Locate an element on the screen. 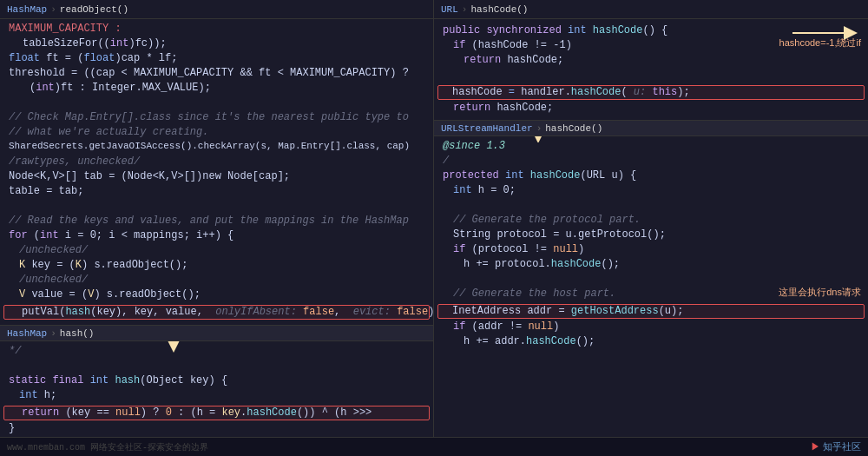  brand-logo: ▶ 知乎社区 is located at coordinates (836, 446).